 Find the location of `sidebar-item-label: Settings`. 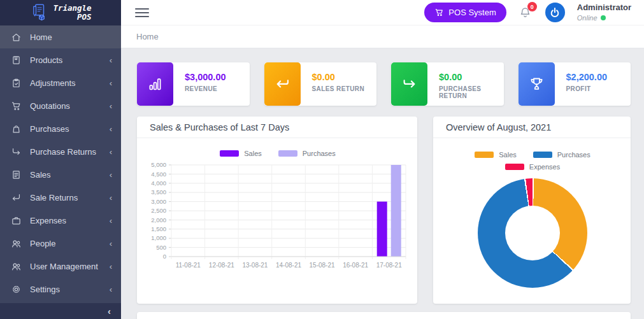

sidebar-item-label: Settings is located at coordinates (70, 289).